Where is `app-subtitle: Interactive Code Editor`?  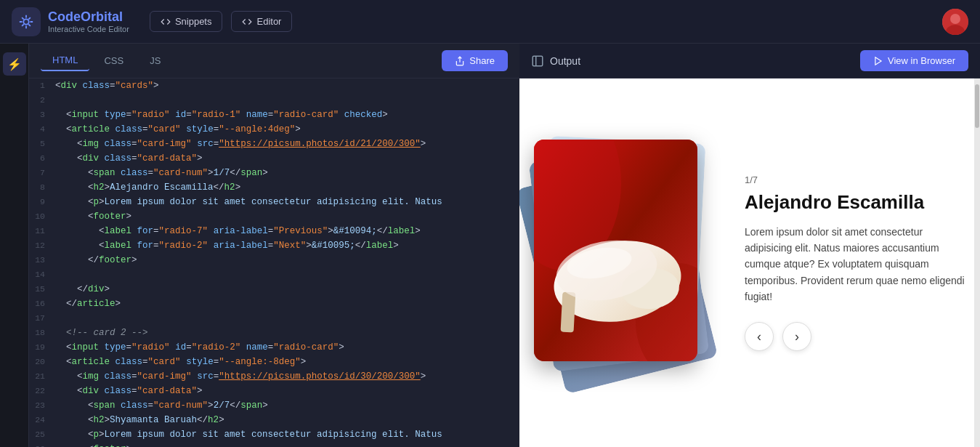 app-subtitle: Interactive Code Editor is located at coordinates (89, 29).